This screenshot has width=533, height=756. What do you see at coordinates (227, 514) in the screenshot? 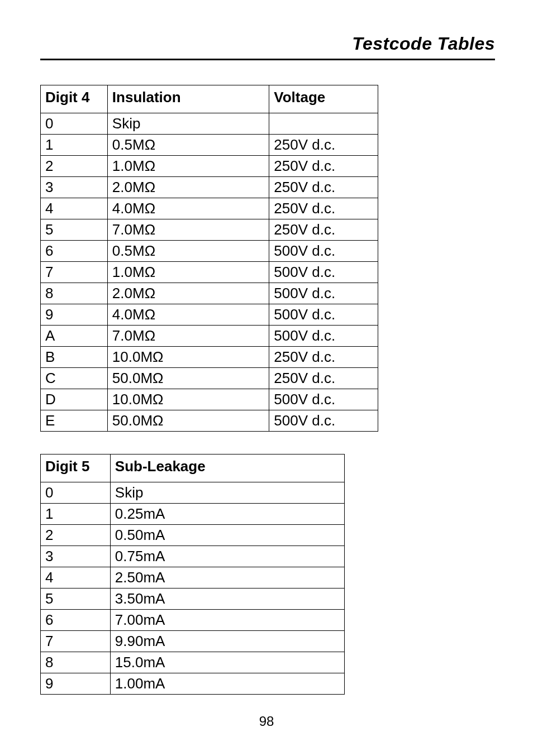
I see `cell-subleakage: 0.25mA` at bounding box center [227, 514].